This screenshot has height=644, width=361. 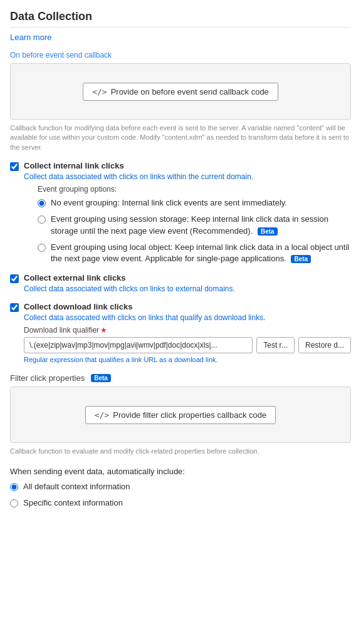 I want to click on radio-row-opt1: No event grouping: Internal link click e…, so click(x=194, y=203).